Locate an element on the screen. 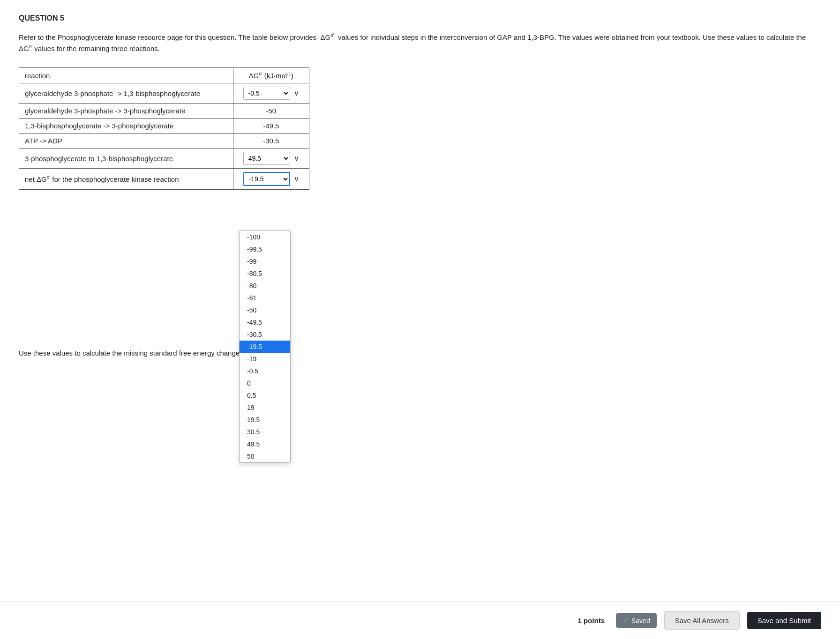 The height and width of the screenshot is (639, 840). question-text: Refer to the Phosphoglycerate kinase res… is located at coordinates (420, 43).